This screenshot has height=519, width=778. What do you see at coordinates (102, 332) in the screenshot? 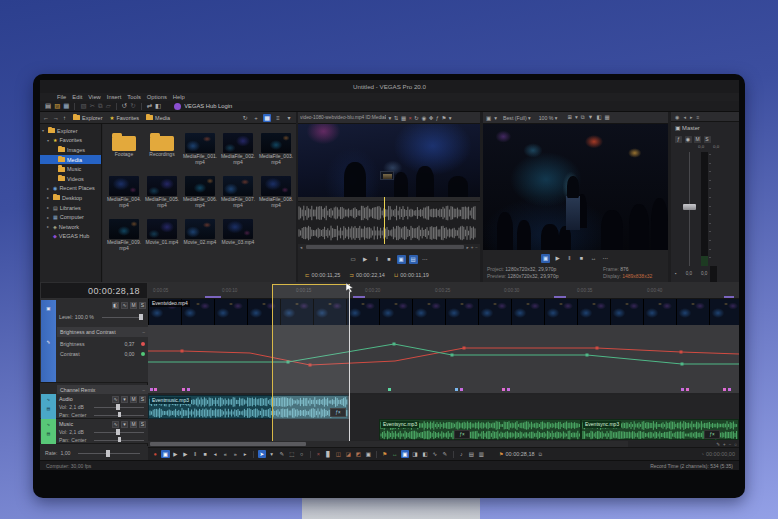
I see `fx-automation-panel-header: Brightness and Contrast−` at bounding box center [102, 332].